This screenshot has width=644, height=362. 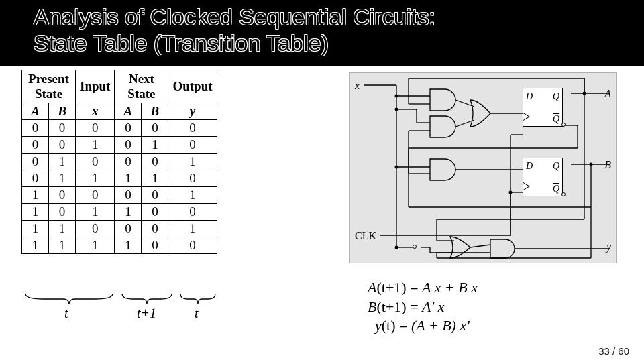 I want to click on table-row: 101100, so click(x=119, y=212).